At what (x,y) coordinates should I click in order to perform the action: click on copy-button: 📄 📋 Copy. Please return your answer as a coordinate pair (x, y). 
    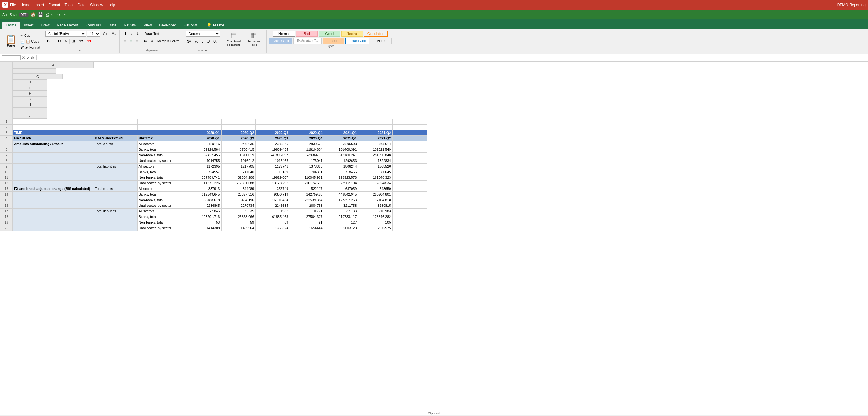
    Looking at the image, I should click on (30, 41).